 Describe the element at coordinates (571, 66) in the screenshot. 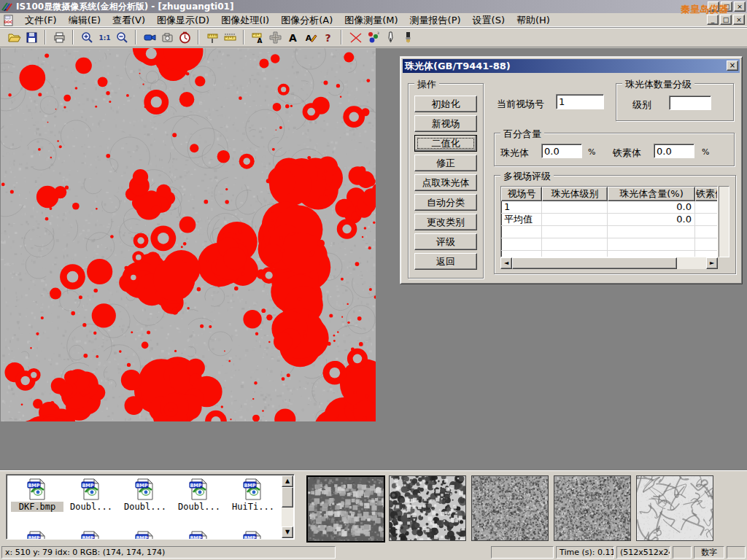

I see `dialog-title-bar: 珠光体(GB/T9441-88) ×` at that location.